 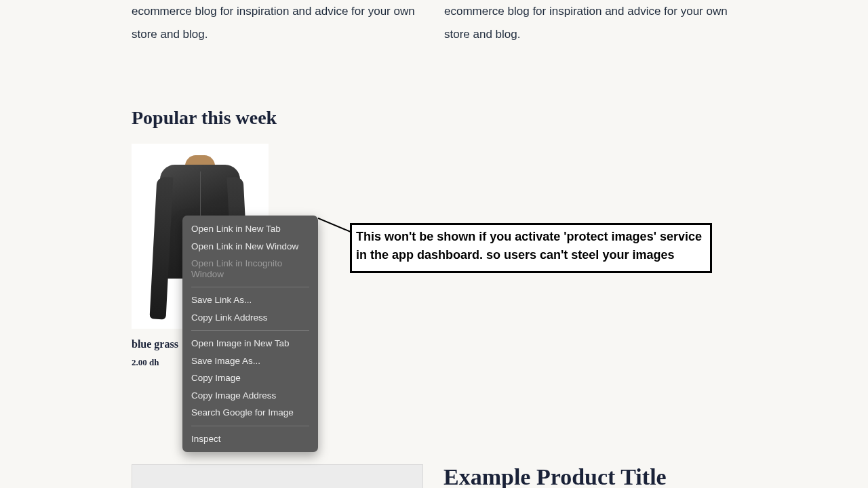 I want to click on cm-open-link-new-tab: Open Link in New Tab, so click(x=250, y=229).